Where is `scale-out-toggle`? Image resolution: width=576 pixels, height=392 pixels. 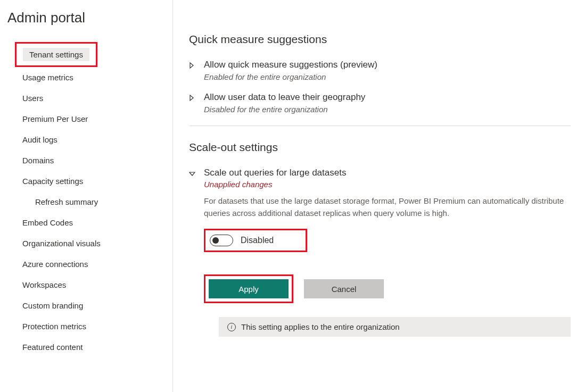
scale-out-toggle is located at coordinates (221, 240).